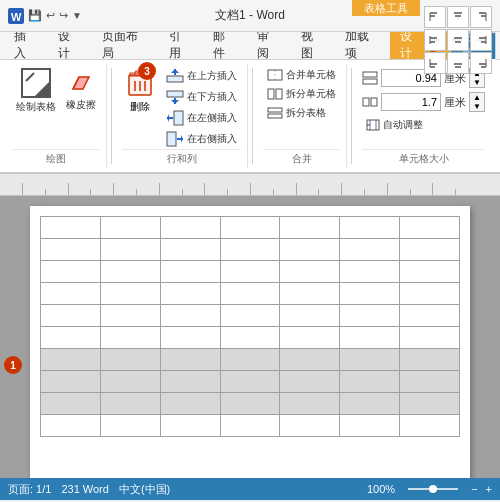  Describe the element at coordinates (477, 98) in the screenshot. I see `width-up: ▲` at that location.